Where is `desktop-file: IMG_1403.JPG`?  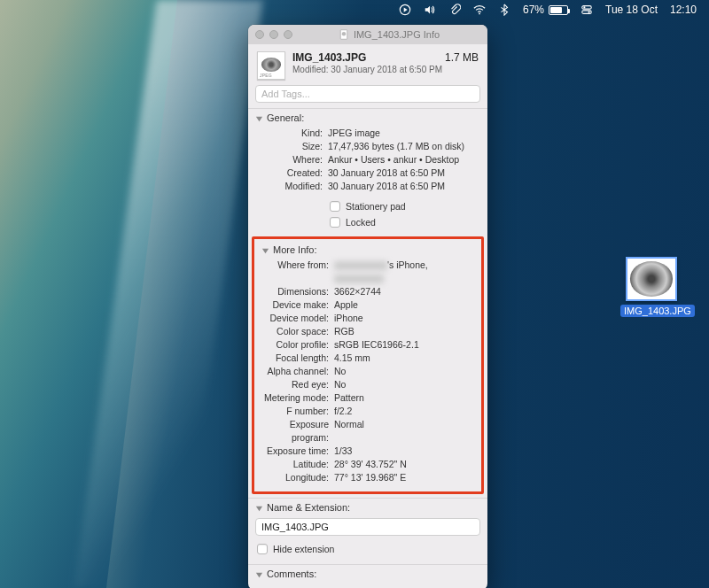 desktop-file: IMG_1403.JPG is located at coordinates (651, 287).